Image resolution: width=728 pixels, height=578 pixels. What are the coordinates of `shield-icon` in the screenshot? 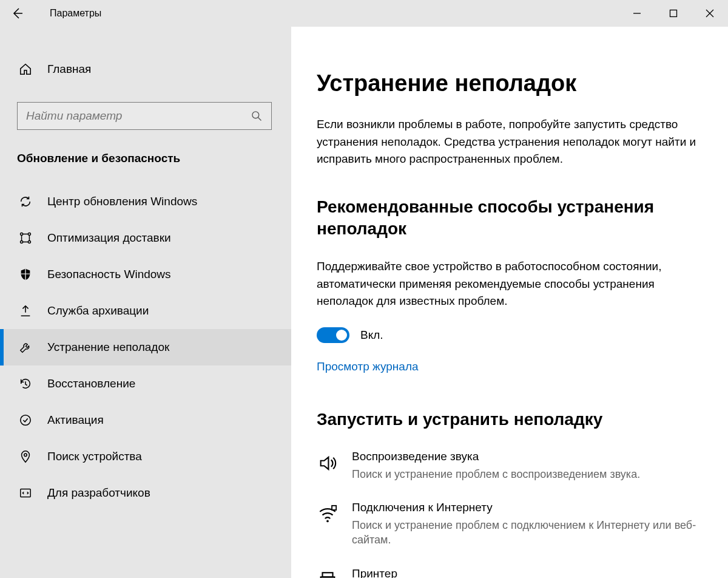 It's located at (25, 274).